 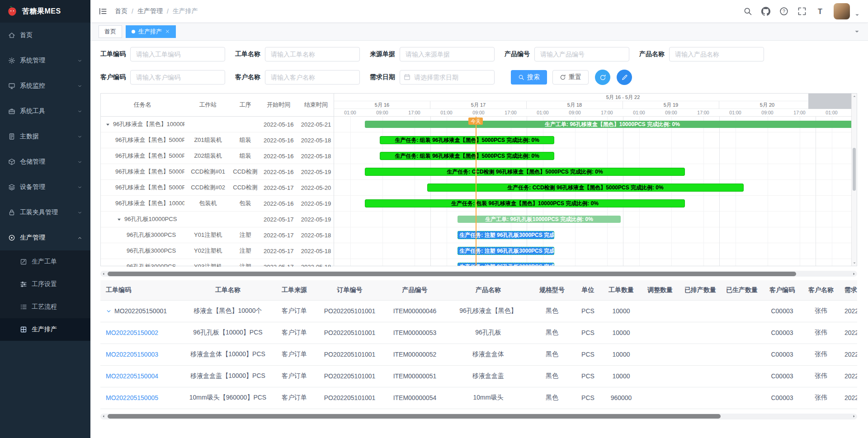 I want to click on breadcrumb-item: 生产管理, so click(x=150, y=11).